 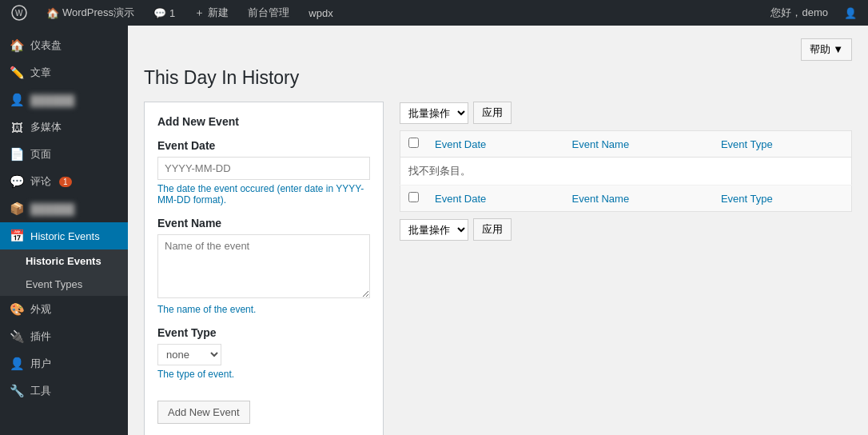 I want to click on blurred2-icon: 📦, so click(x=17, y=209).